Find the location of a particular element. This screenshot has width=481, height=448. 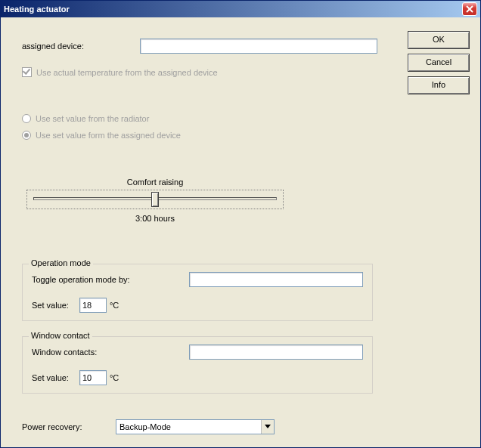

window-setvalue-row: Set value: °C is located at coordinates (76, 378).